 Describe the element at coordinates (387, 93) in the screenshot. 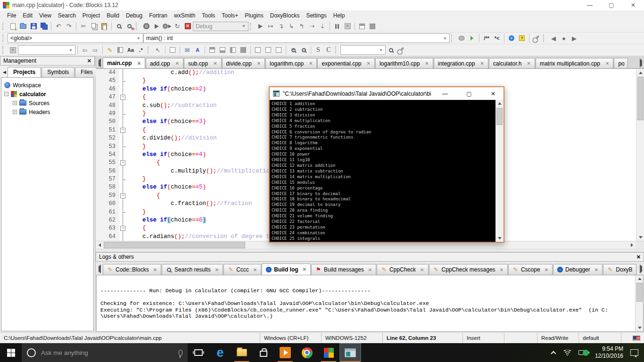

I see `console-title-bar: "C:\Users\Fahad\Downloads\Talal Javaid\O…` at that location.